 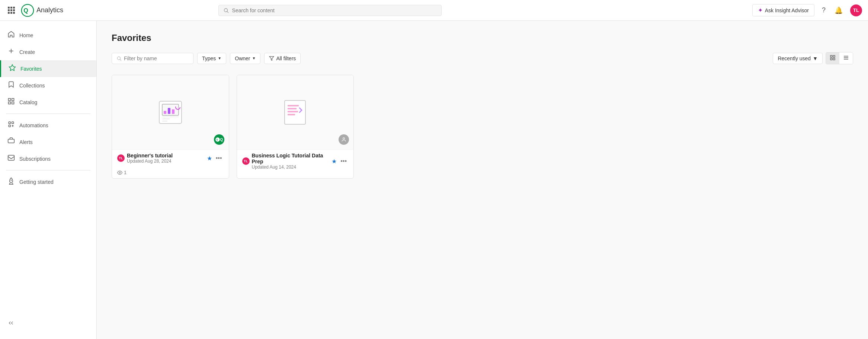 I want to click on card-more-button-1: •••, so click(x=219, y=158).